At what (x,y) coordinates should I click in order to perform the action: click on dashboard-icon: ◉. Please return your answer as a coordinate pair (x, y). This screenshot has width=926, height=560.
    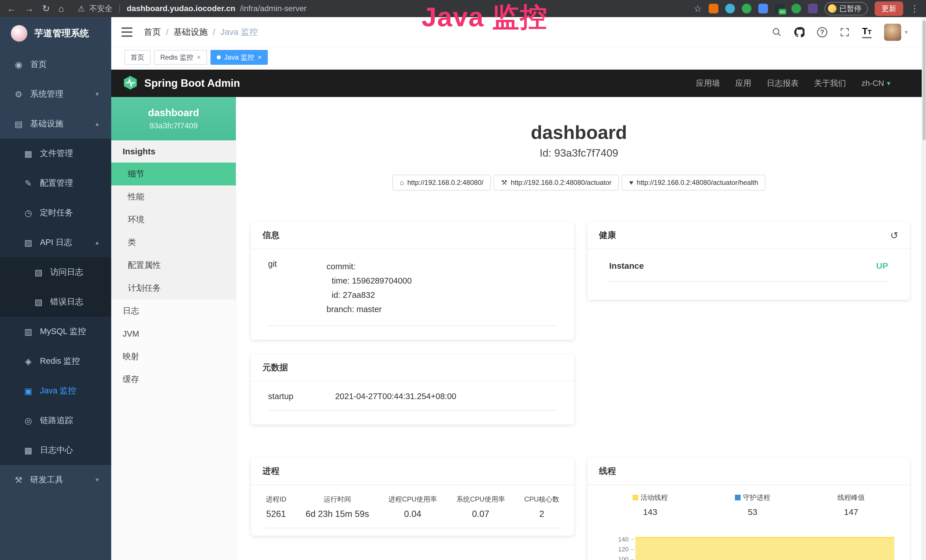
    Looking at the image, I should click on (19, 65).